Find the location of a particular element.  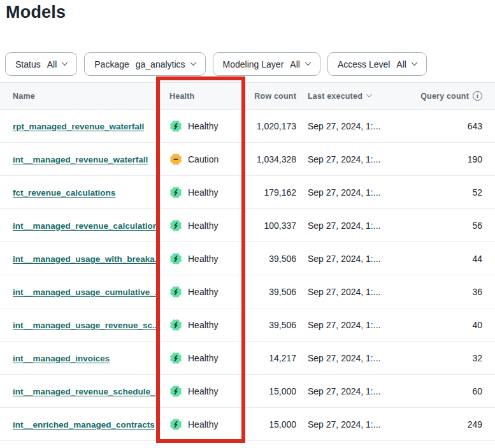

model-link: int__enriched_managed_contracts is located at coordinates (84, 424).